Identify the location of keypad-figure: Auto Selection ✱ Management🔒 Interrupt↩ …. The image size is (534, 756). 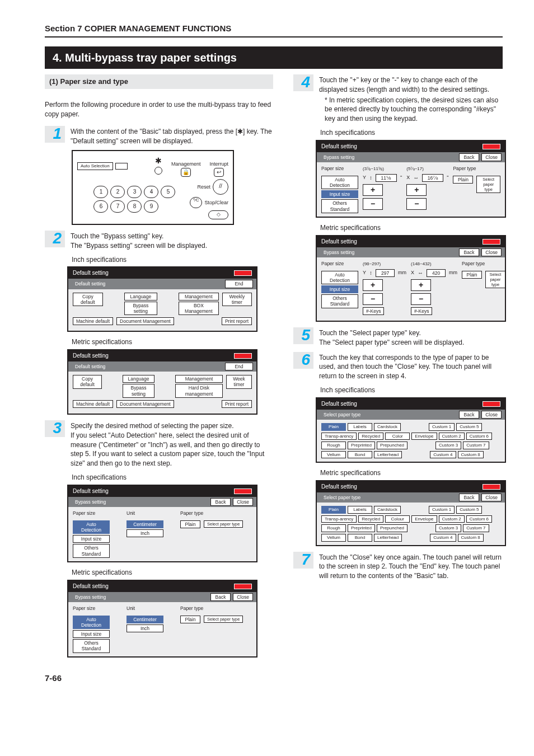
(153, 187).